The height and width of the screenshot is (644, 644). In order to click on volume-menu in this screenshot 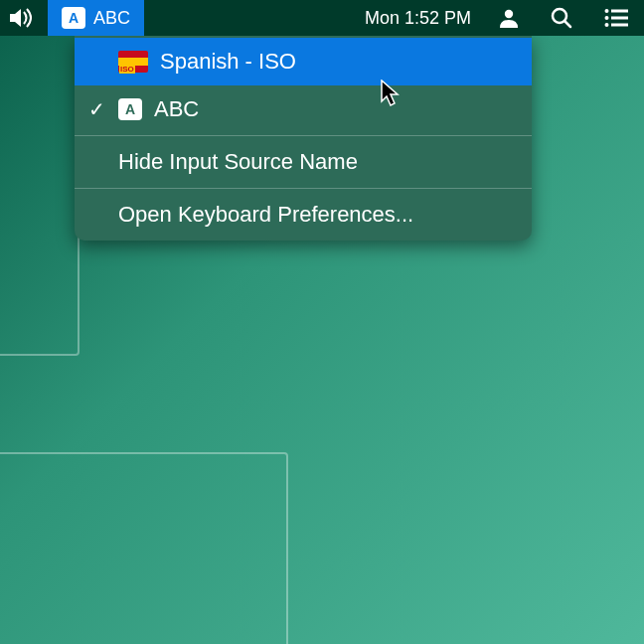, I will do `click(24, 18)`.